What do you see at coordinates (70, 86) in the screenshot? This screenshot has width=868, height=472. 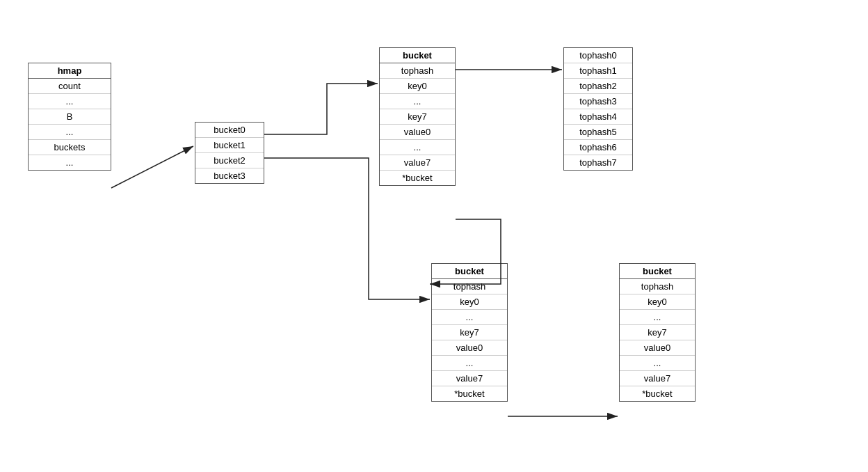 I see `hmap-row-count: count` at bounding box center [70, 86].